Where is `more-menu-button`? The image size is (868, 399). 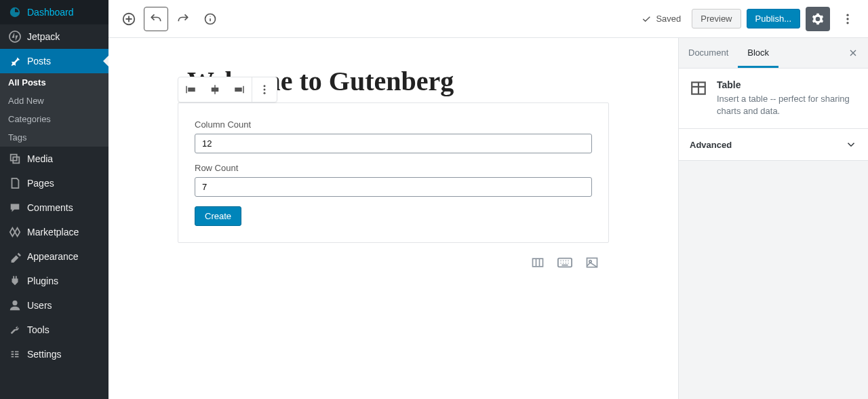
more-menu-button is located at coordinates (848, 19).